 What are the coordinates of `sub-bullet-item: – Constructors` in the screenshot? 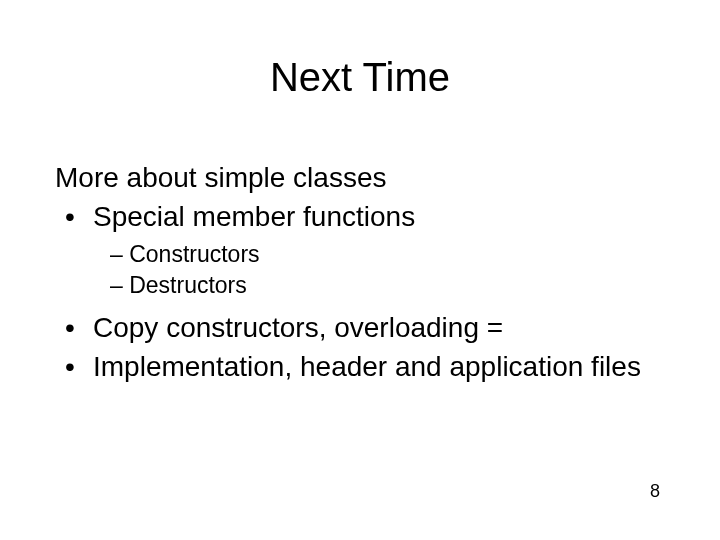 It's located at (388, 254).